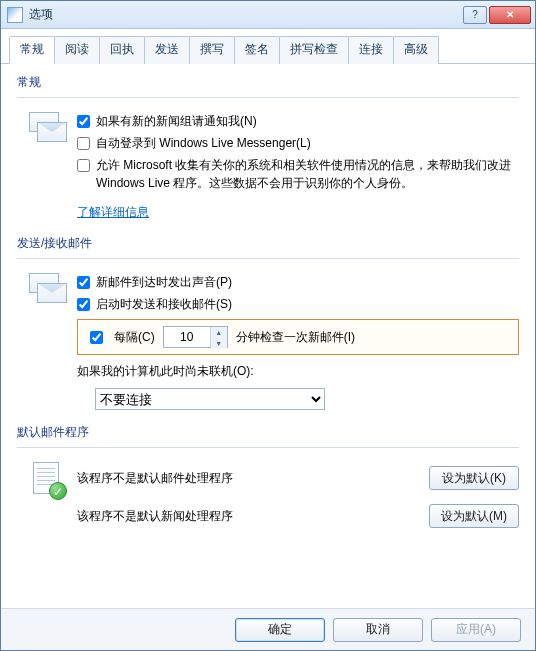  What do you see at coordinates (134, 338) in the screenshot?
I see `check-every-label: 每隔(C)` at bounding box center [134, 338].